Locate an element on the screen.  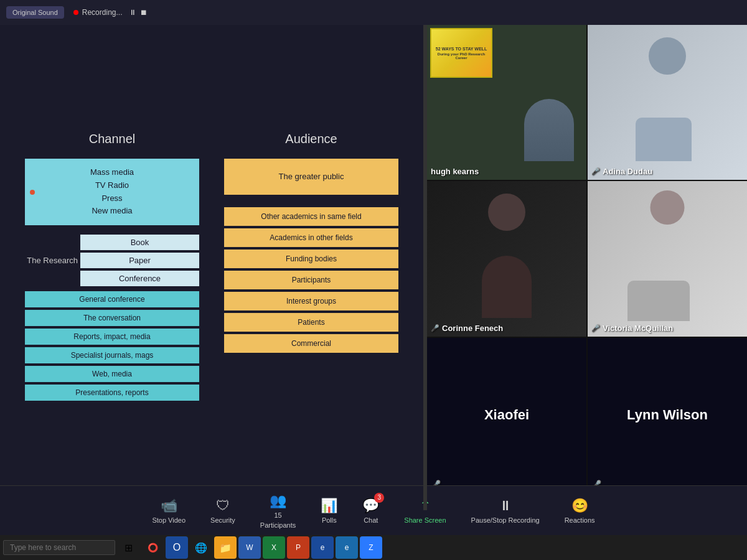
audience-other-fields: Academics in other fields is located at coordinates (311, 238).